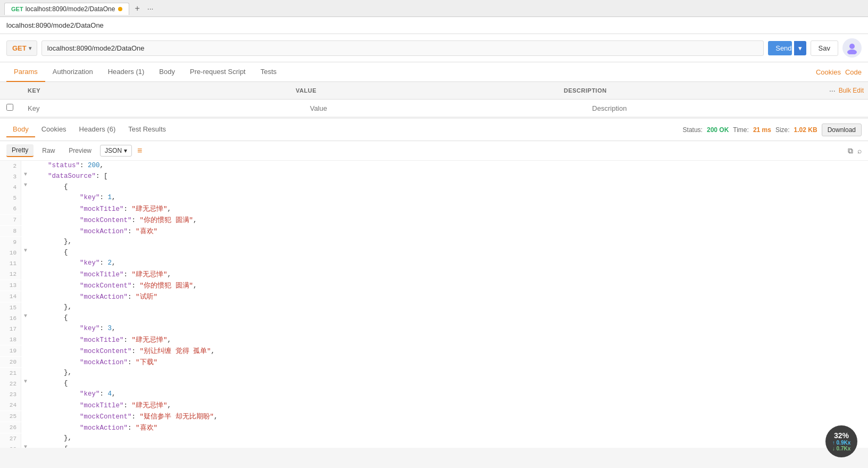 This screenshot has width=868, height=468. What do you see at coordinates (434, 384) in the screenshot?
I see `code-line: 22▼ {` at bounding box center [434, 384].